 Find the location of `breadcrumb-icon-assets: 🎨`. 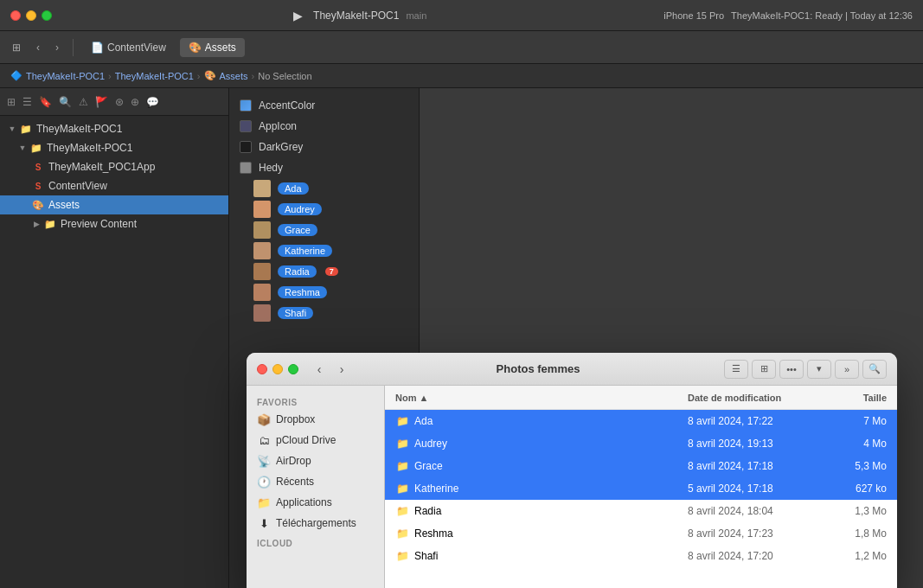

breadcrumb-icon-assets: 🎨 is located at coordinates (210, 76).